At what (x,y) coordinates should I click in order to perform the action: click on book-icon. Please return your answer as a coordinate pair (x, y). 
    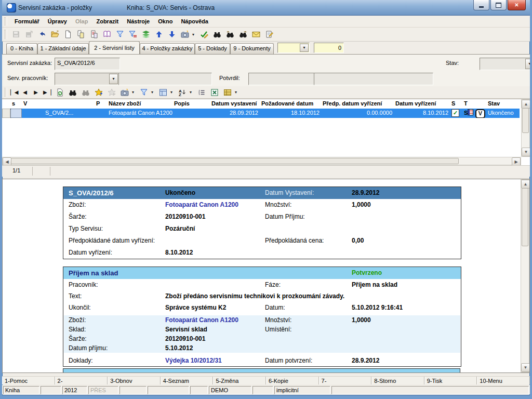
    Looking at the image, I should click on (107, 34).